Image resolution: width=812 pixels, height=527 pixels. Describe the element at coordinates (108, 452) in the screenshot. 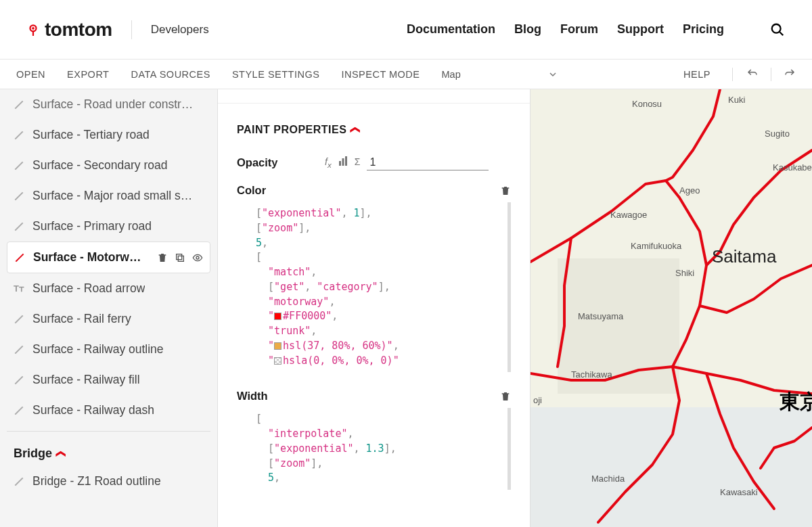

I see `section-bridge: Bridge ❮` at that location.